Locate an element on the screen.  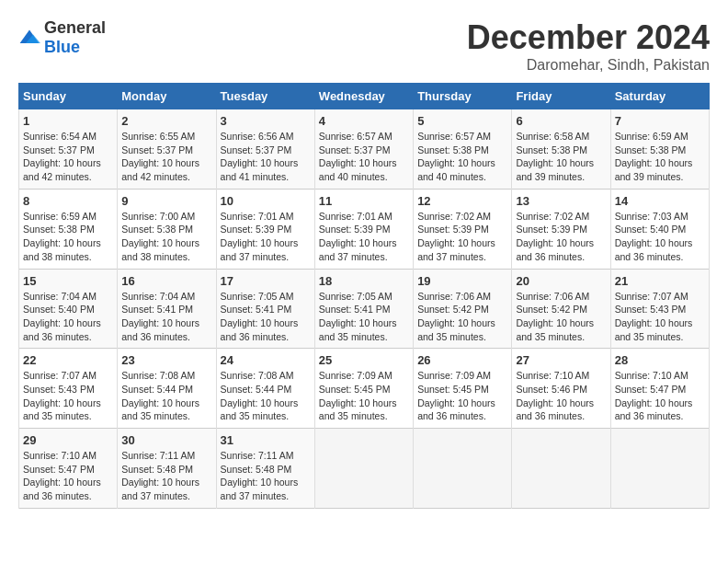
day-cell: 3 Sunrise: 6:56 AM Sunset: 5:37 PM Dayli… is located at coordinates (265, 149).